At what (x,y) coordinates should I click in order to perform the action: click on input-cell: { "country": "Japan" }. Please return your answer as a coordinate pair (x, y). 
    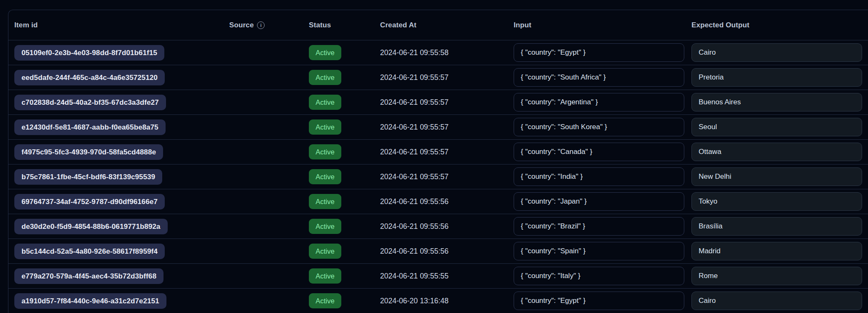
    Looking at the image, I should click on (597, 202).